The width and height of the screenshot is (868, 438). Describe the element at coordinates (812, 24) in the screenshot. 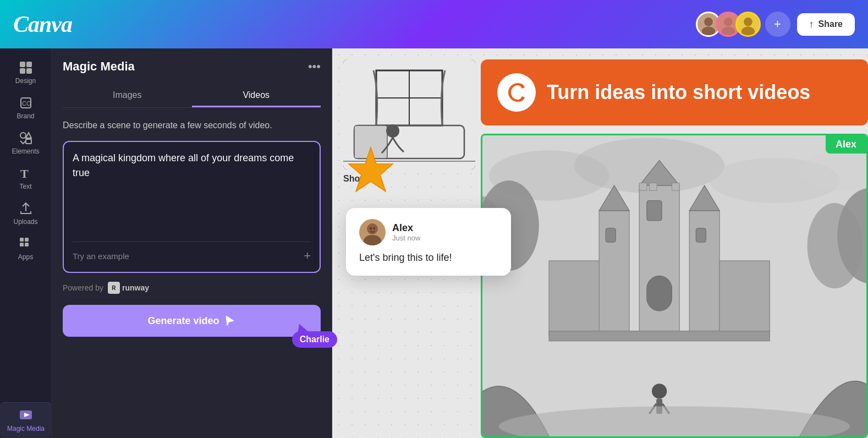

I see `share-upload-icon: ↑` at that location.